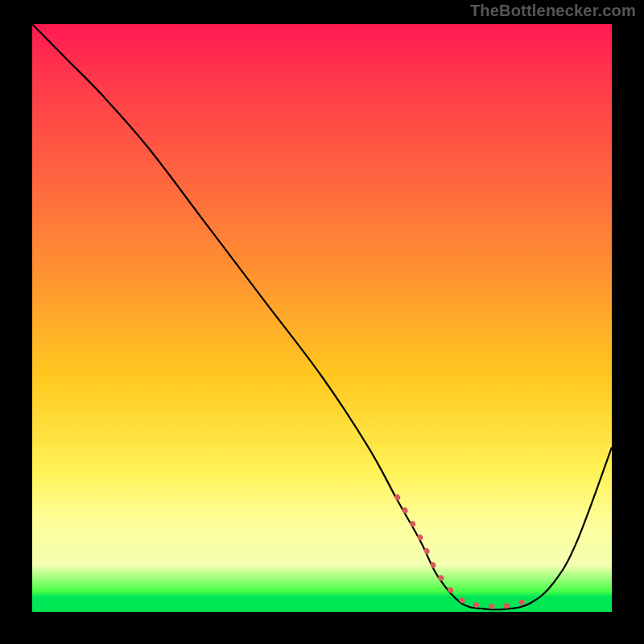 The image size is (644, 644). Describe the element at coordinates (553, 11) in the screenshot. I see `attribution-watermark: TheBottlenecker.com` at that location.